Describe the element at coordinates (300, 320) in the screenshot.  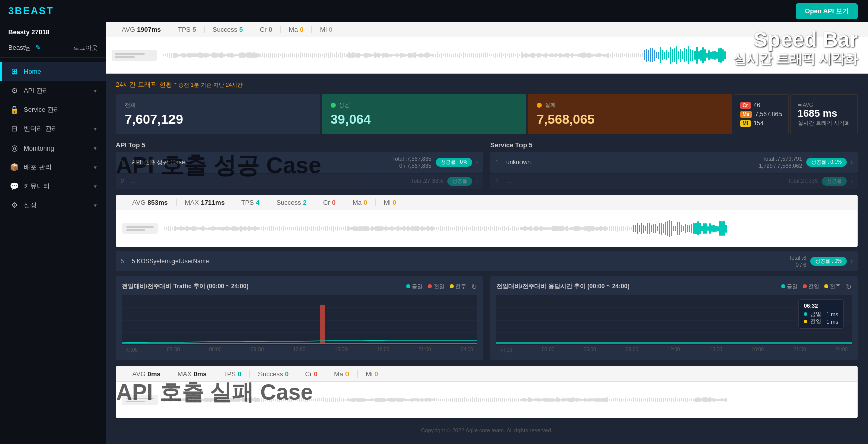
I see `traffic-chart-body` at that location.